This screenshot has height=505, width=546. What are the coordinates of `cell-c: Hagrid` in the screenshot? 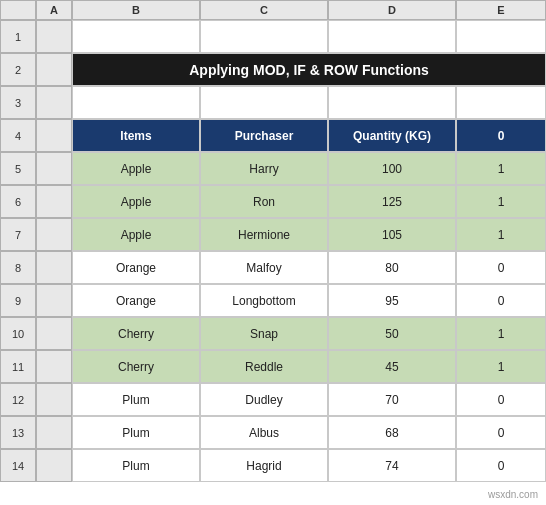 It's located at (264, 466).